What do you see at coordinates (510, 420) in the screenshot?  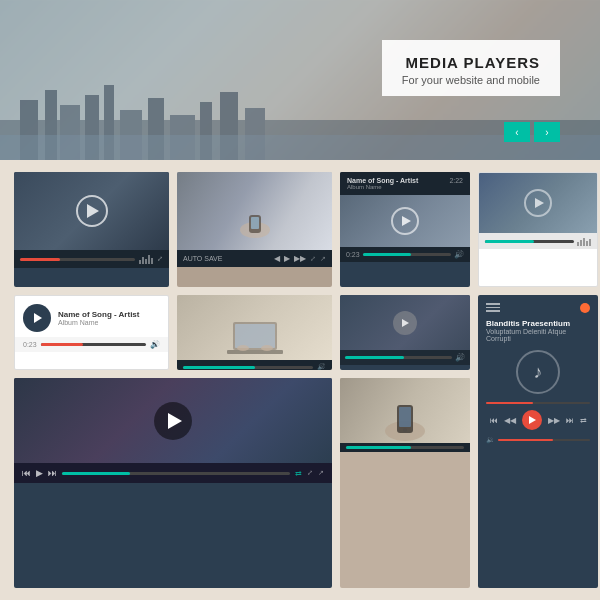 I see `music-rewind-btn: ◀◀` at bounding box center [510, 420].